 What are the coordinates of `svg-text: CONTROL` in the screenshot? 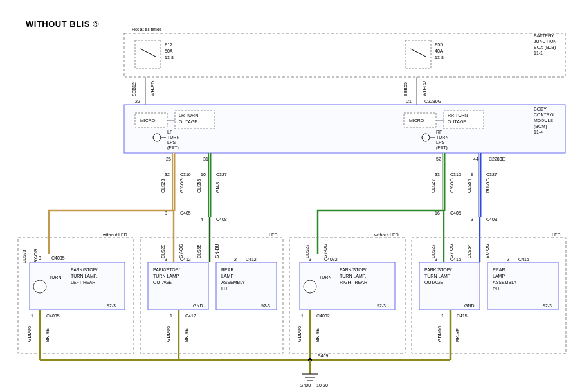 It's located at (545, 114).